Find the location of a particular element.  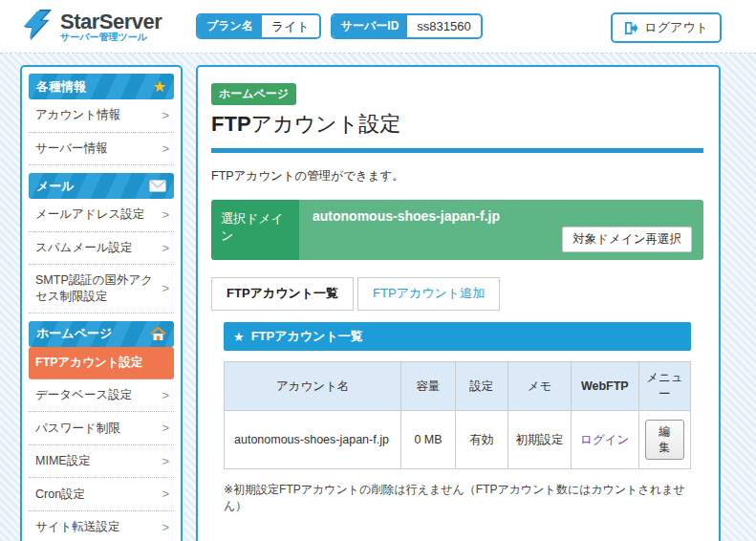

column-header-setting: 設定 is located at coordinates (482, 386).